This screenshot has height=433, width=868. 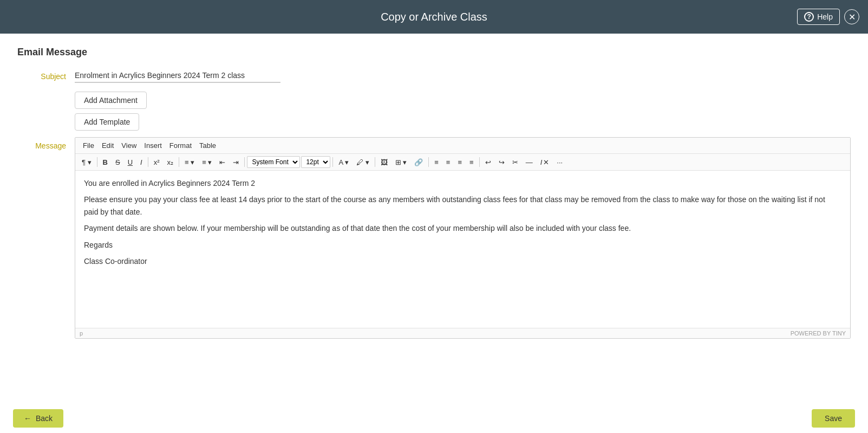 I want to click on font-family-select: System Font, so click(x=273, y=162).